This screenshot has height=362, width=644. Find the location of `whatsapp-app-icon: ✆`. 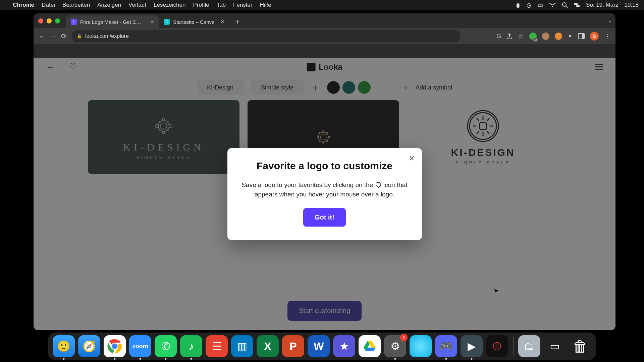

whatsapp-app-icon: ✆ is located at coordinates (166, 346).